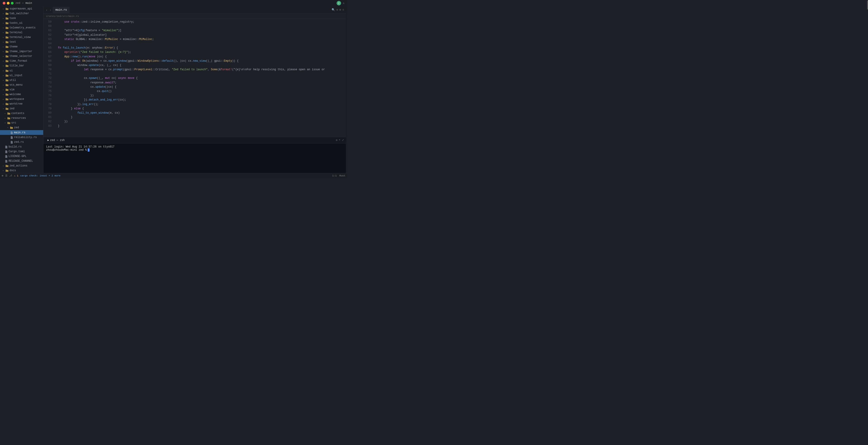 The width and height of the screenshot is (868, 445). I want to click on line-number: 62, so click(48, 35).